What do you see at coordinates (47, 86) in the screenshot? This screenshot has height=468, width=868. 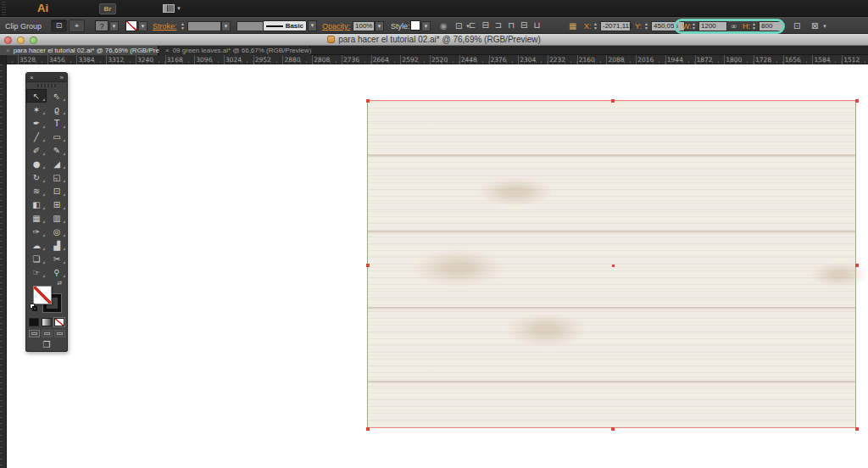 I see `tools-panel-grip` at bounding box center [47, 86].